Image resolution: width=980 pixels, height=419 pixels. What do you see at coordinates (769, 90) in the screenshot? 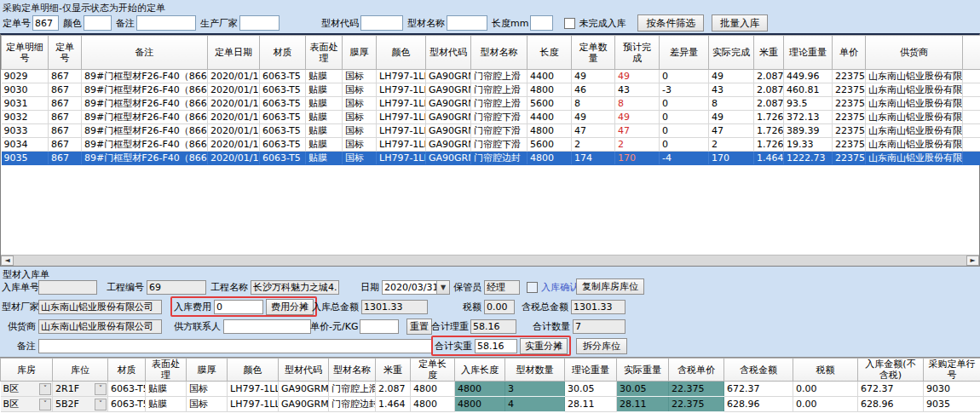
I see `cell: 2.087` at bounding box center [769, 90].